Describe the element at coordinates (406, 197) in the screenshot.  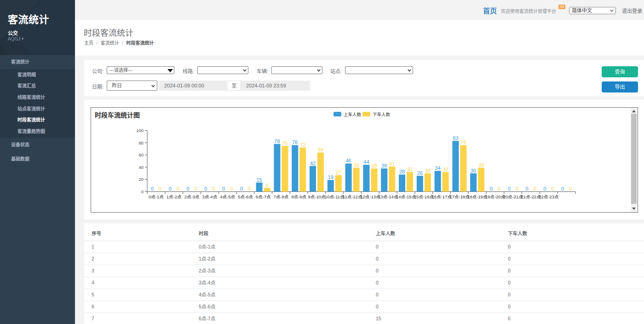
I see `svg-text: 14点-15点` at that location.